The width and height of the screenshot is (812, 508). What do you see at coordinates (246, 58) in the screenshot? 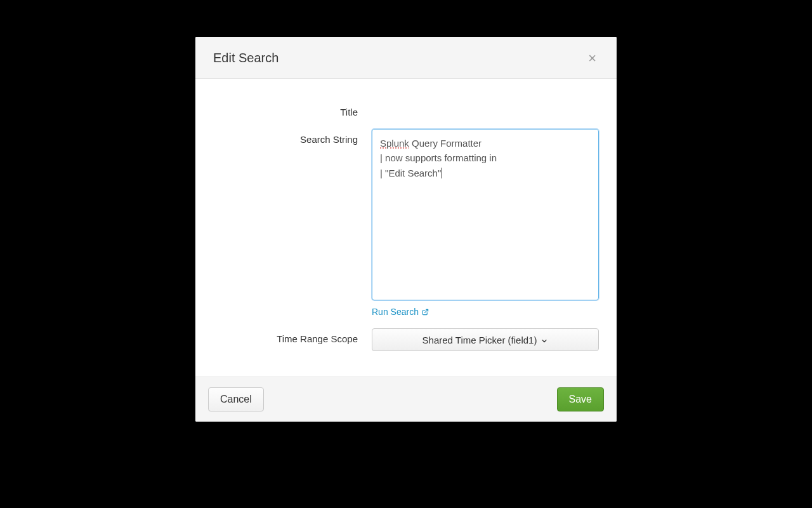
I see `modal-title: Edit Search` at bounding box center [246, 58].